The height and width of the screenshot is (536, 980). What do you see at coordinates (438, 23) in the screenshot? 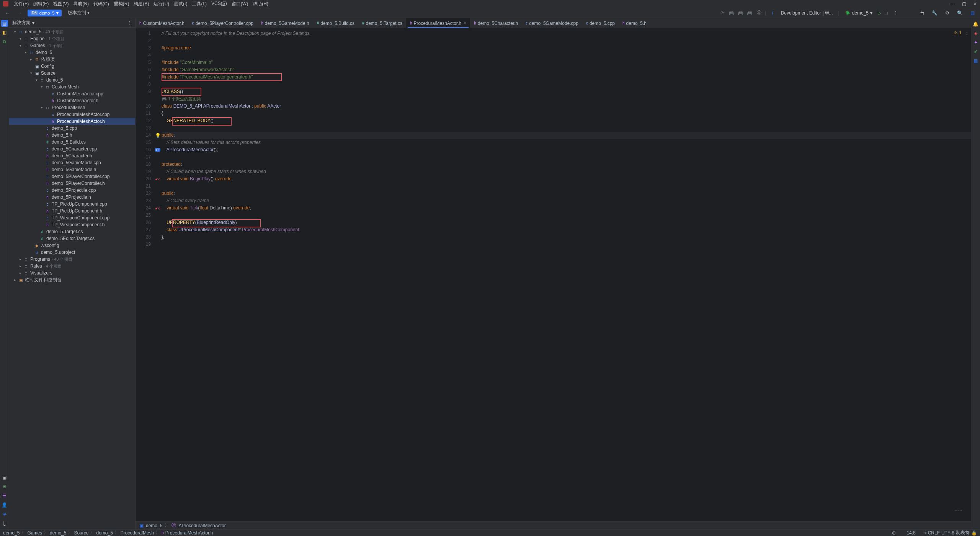
I see `editor-tab: hProceduralMeshActor.h×` at bounding box center [438, 23].